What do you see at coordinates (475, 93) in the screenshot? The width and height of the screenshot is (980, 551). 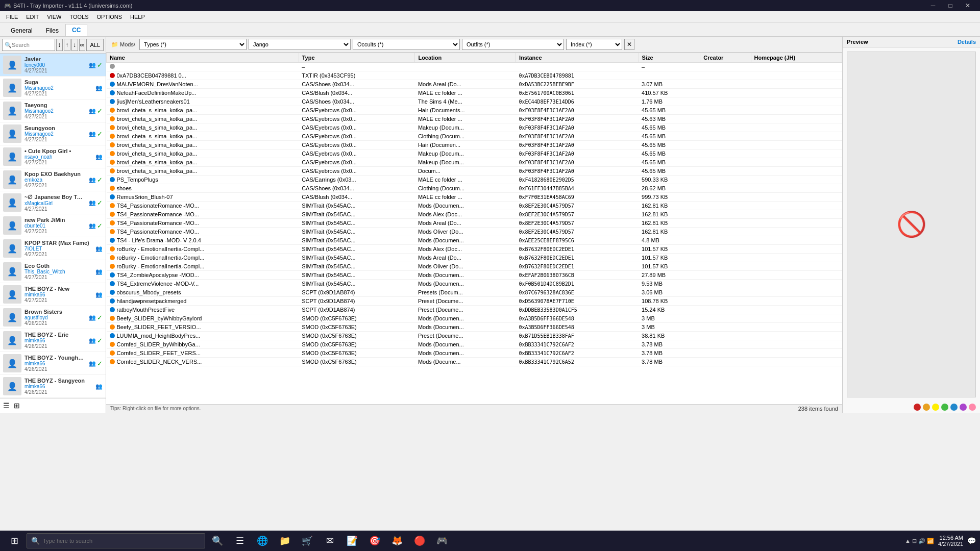 I see `table-row: NefeahFaceDefinitionMakeUp... CAS/Blush …` at bounding box center [475, 93].